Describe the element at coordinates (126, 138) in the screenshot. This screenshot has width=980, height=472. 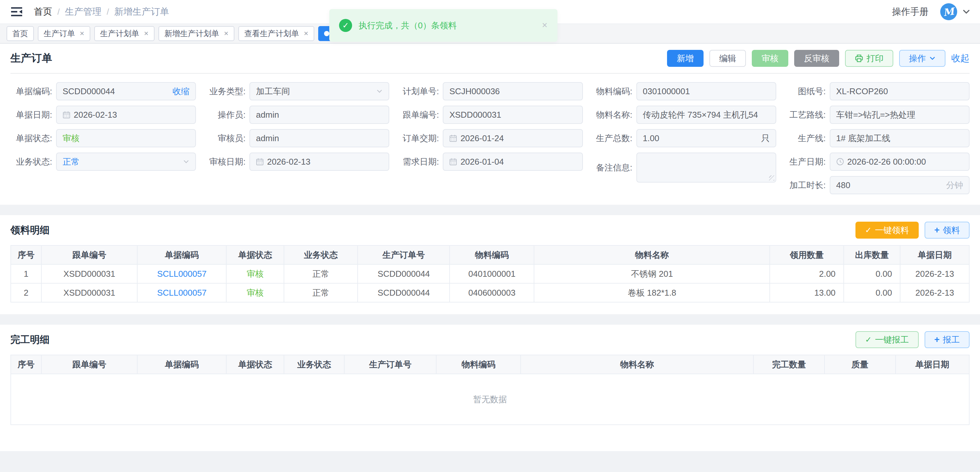
I see `doc-status-field: 审核` at that location.